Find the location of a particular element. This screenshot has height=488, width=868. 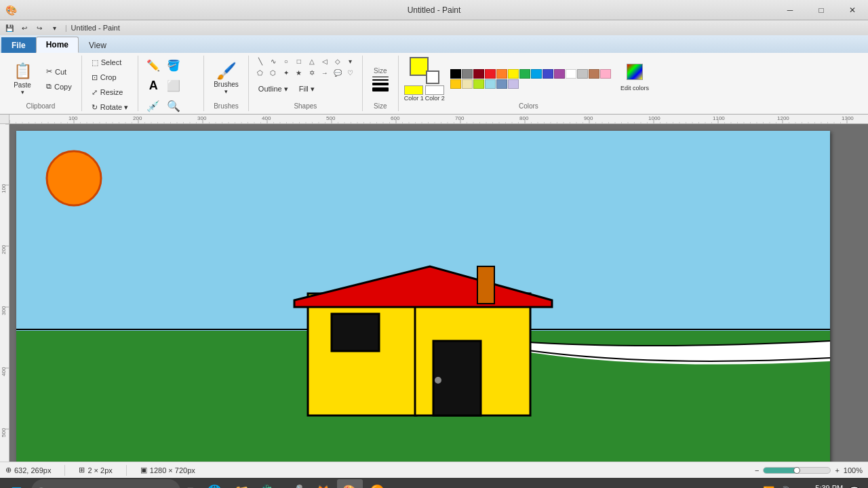

task-view-button: ⧉ is located at coordinates (191, 484).